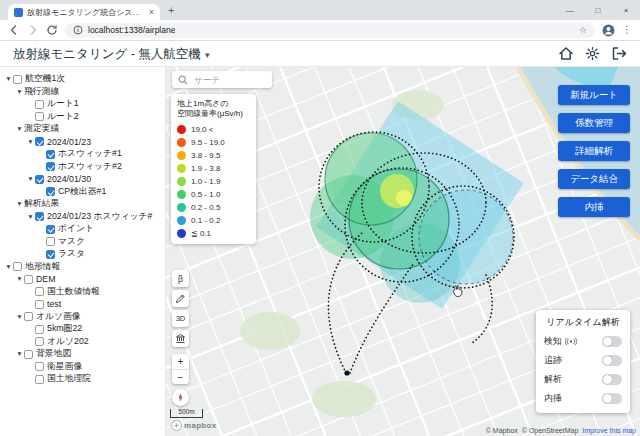  What do you see at coordinates (626, 10) in the screenshot?
I see `window-close-icon: ×` at bounding box center [626, 10].